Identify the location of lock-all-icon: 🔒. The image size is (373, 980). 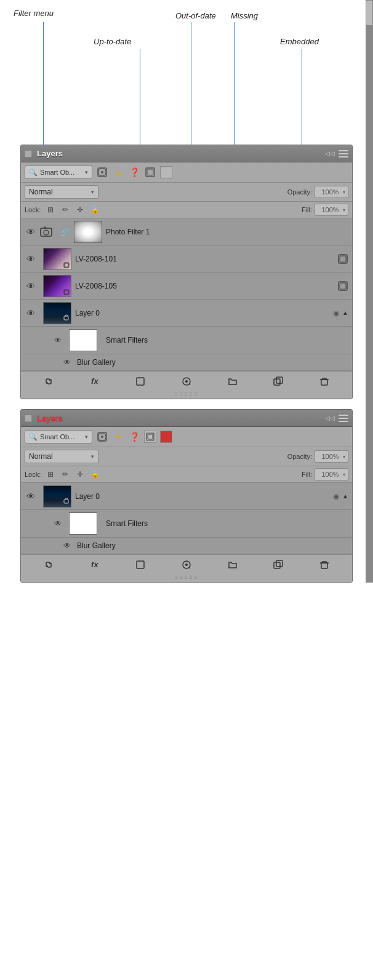
(95, 210).